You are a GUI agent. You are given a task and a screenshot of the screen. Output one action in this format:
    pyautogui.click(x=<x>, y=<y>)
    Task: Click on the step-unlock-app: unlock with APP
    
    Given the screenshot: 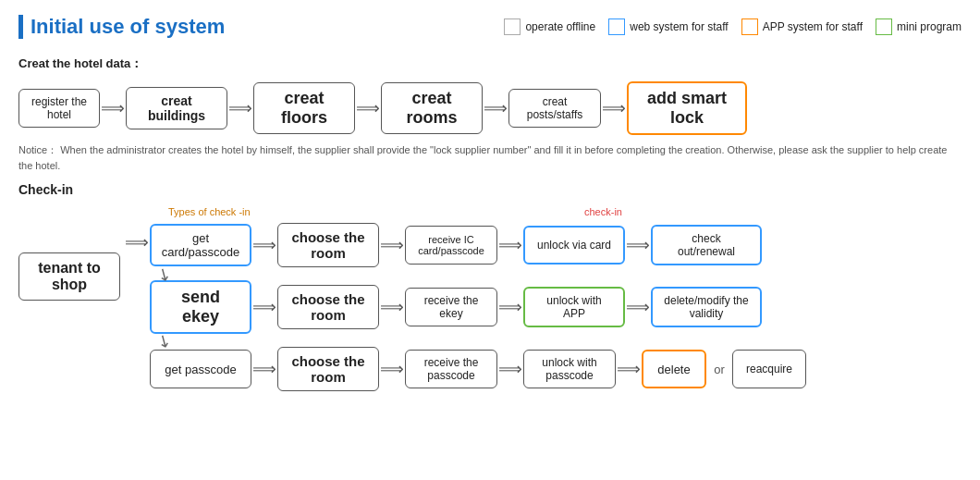 What is the action you would take?
    pyautogui.click(x=574, y=307)
    